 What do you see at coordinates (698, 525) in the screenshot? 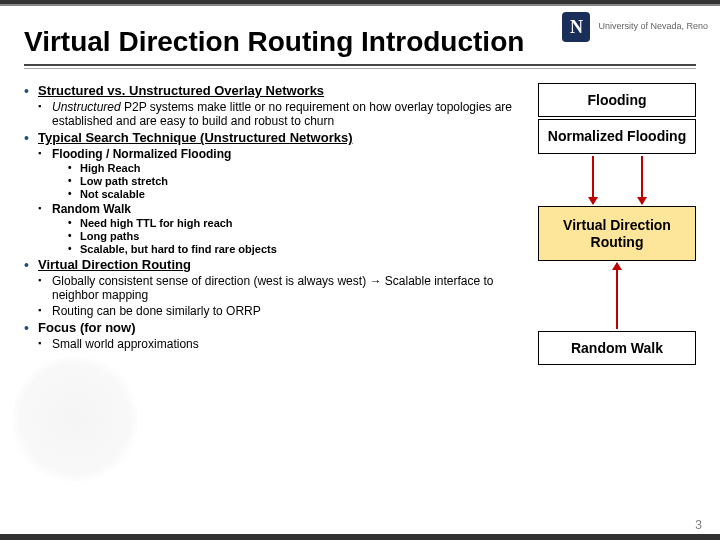
I see `page-number: 3` at bounding box center [698, 525].